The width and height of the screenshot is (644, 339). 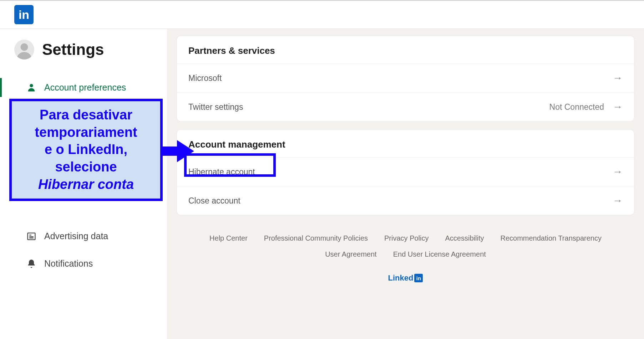 I want to click on sidebar-item-label: Account preferences, so click(x=85, y=88).